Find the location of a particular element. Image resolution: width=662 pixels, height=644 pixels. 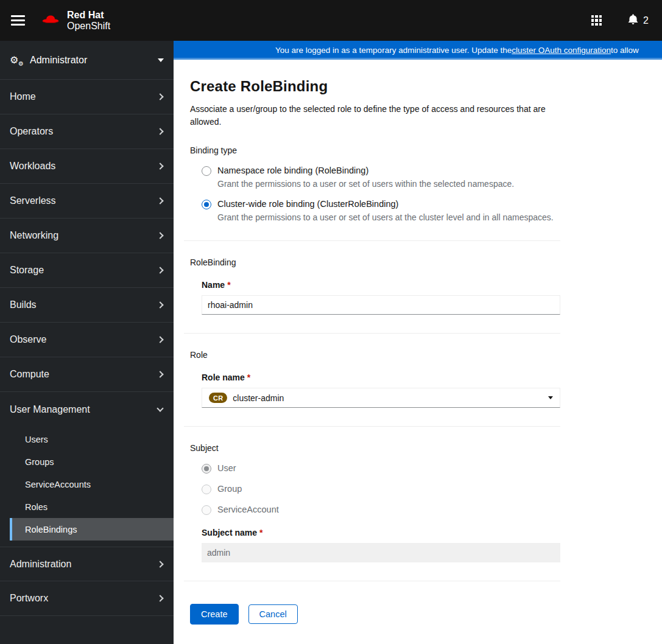

chevron-down-icon is located at coordinates (160, 408).